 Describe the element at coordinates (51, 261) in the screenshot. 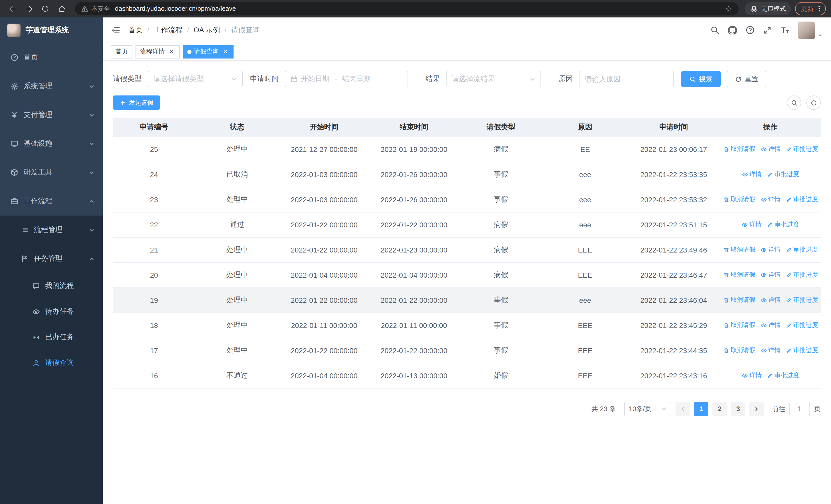

I see `sidebar: 芋道管理系统 首页 系统管理 支付管理` at that location.